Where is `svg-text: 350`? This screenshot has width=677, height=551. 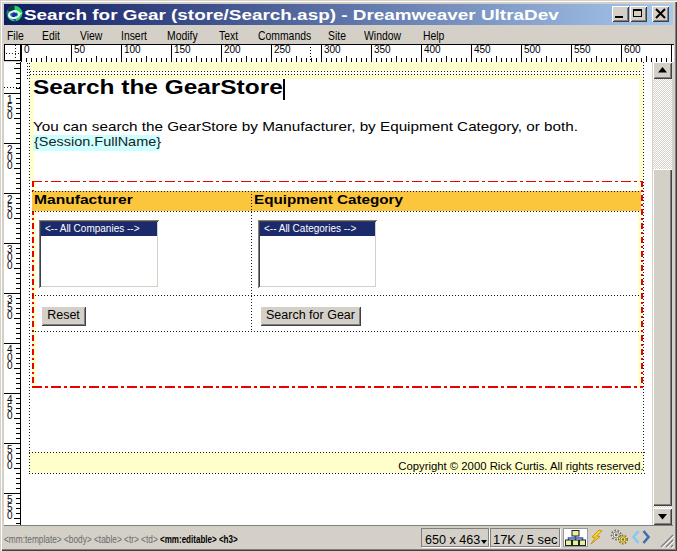
svg-text: 350 is located at coordinates (382, 50).